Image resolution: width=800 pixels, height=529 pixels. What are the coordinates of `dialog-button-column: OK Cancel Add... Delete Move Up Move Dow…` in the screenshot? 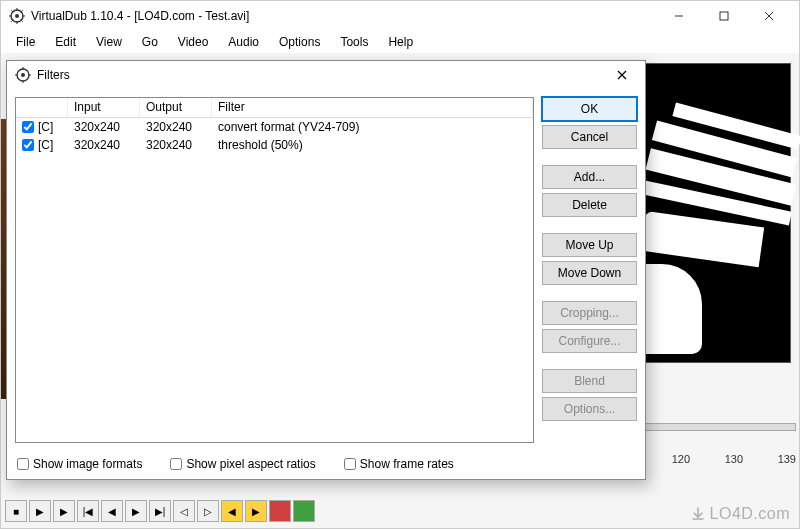 It's located at (590, 270).